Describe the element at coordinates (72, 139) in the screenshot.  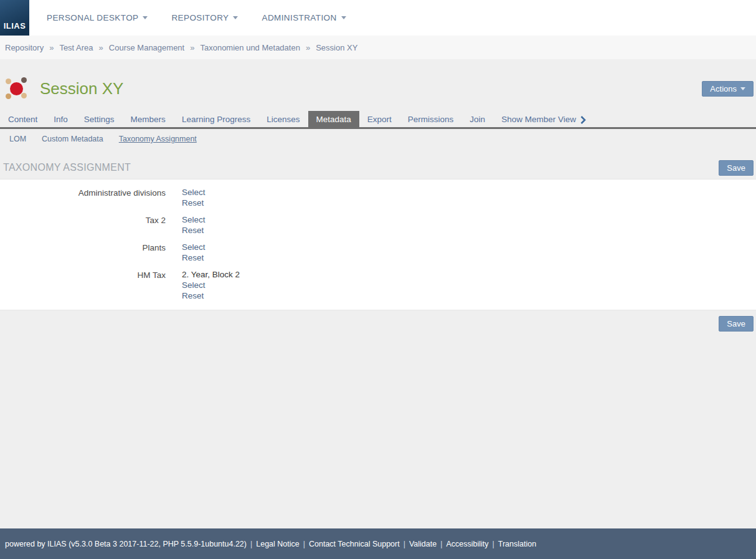
I see `subtab-custom-metadata: Custom Metadata` at that location.